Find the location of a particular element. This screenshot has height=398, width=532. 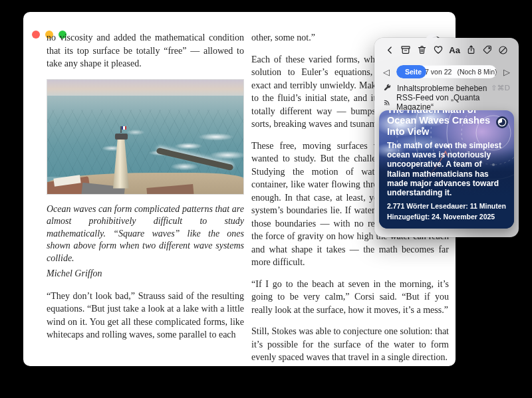

paragraph: “They don’t look bad,” Strauss said of t… is located at coordinates (145, 316).